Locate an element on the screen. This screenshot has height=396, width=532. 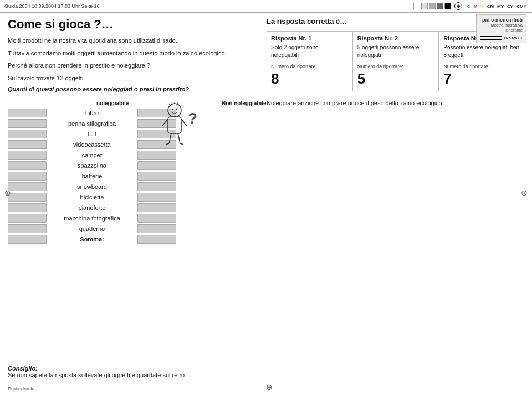
info-box: più o meno rifiuti Mostra interattiva it… is located at coordinates (501, 29).